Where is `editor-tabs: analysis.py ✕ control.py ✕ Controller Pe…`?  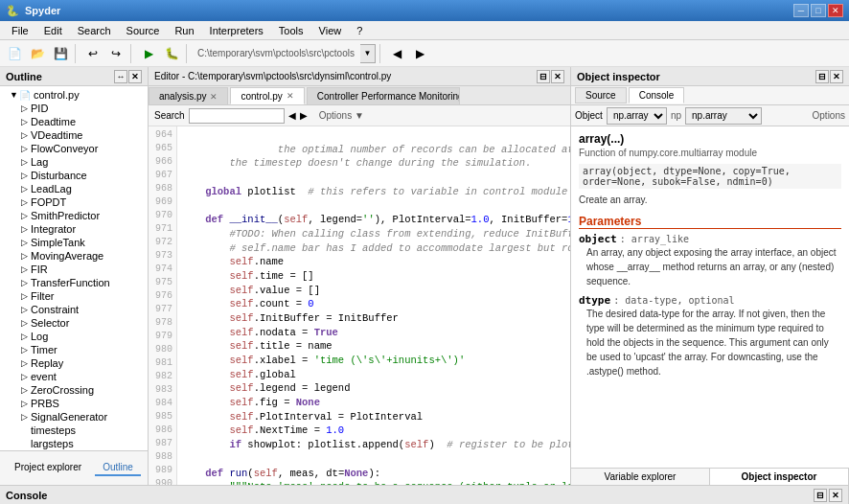 editor-tabs: analysis.py ✕ control.py ✕ Controller Pe… is located at coordinates (359, 96).